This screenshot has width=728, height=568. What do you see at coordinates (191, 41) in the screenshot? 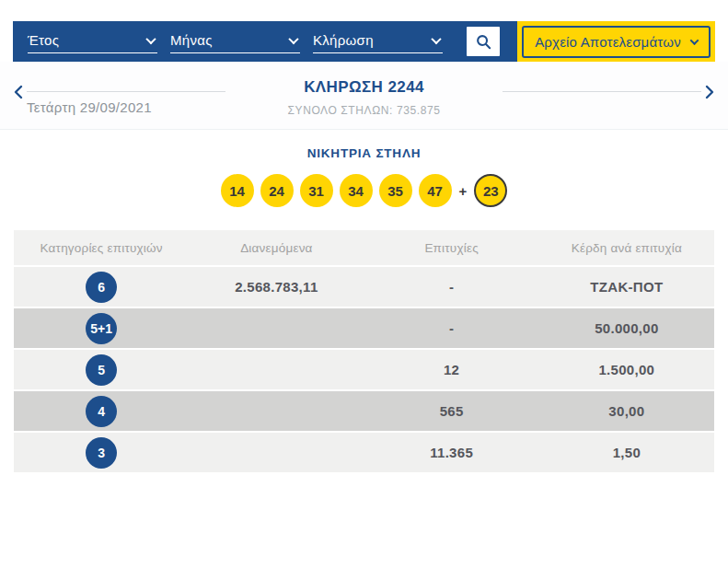
I see `month-dropdown-label: Μήνας` at bounding box center [191, 41].